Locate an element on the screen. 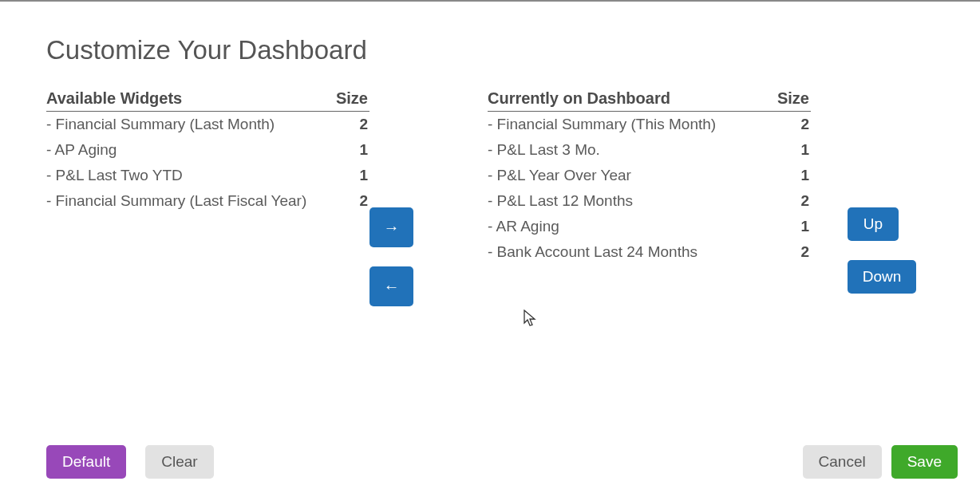 The width and height of the screenshot is (980, 493). current-widget-row: - P&L Last 12 Months2 is located at coordinates (650, 201).